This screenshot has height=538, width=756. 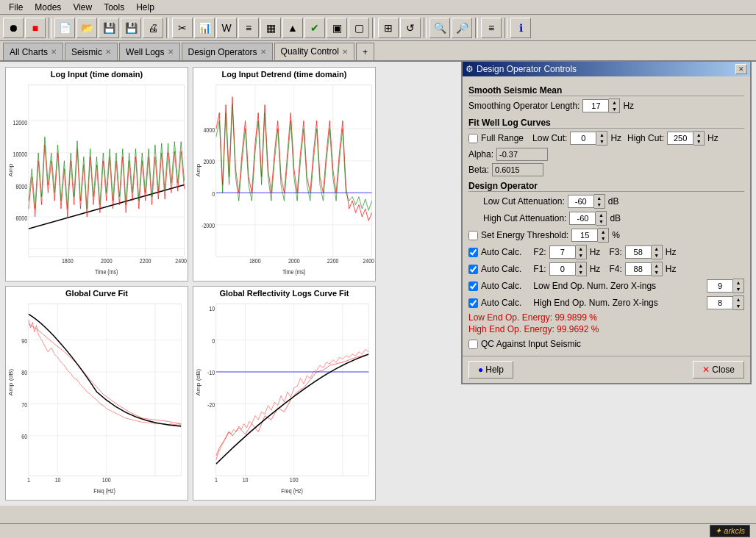 What do you see at coordinates (337, 28) in the screenshot?
I see `box1-btn: ▣` at bounding box center [337, 28].